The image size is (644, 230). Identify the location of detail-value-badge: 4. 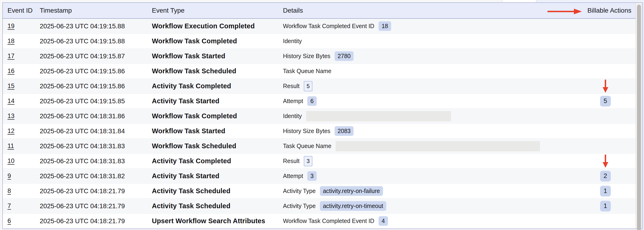
(383, 221).